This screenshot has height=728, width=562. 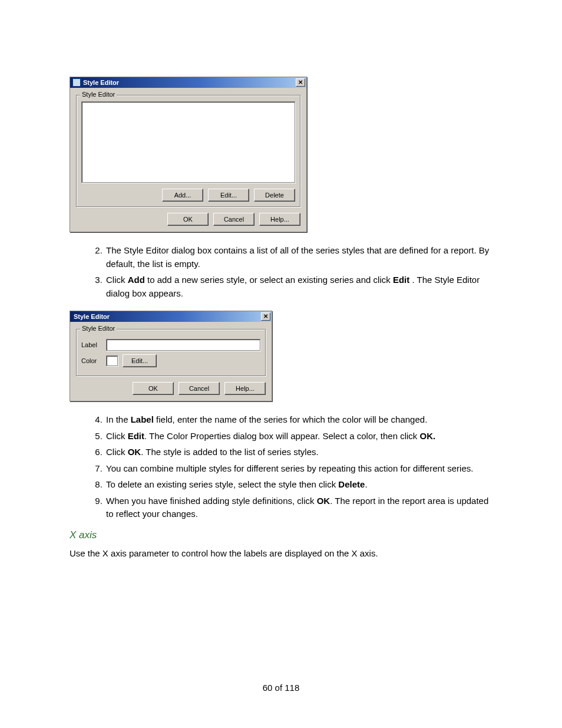 What do you see at coordinates (297, 257) in the screenshot?
I see `step-text: The Style Editor dialog box contains a l…` at bounding box center [297, 257].